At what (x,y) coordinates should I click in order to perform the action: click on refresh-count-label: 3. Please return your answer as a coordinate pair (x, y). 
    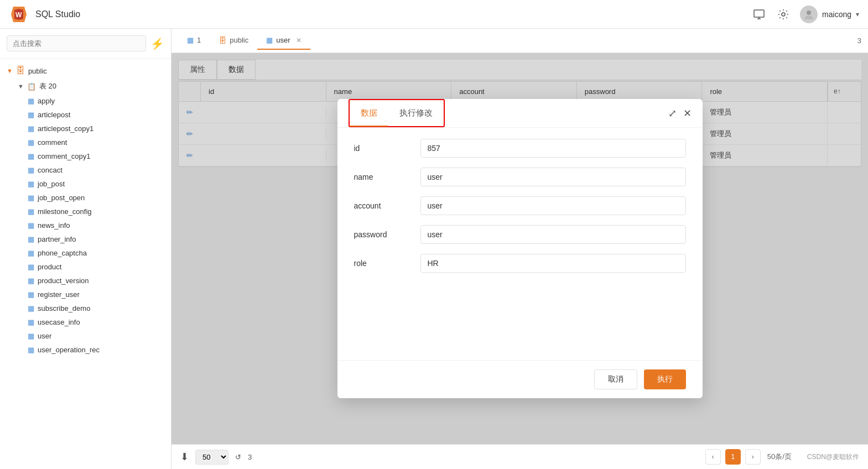
    Looking at the image, I should click on (250, 457).